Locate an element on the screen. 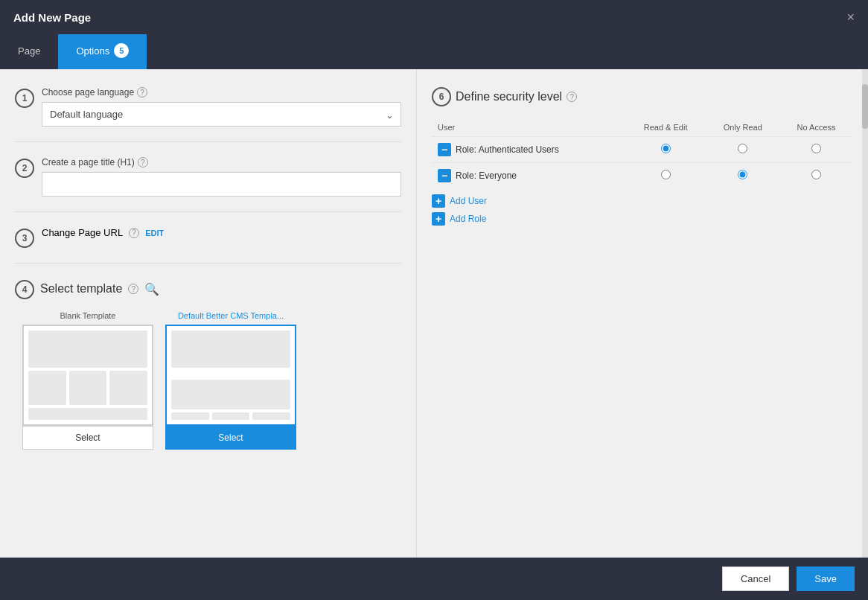 The height and width of the screenshot is (600, 868). default-preview-top is located at coordinates (231, 349).